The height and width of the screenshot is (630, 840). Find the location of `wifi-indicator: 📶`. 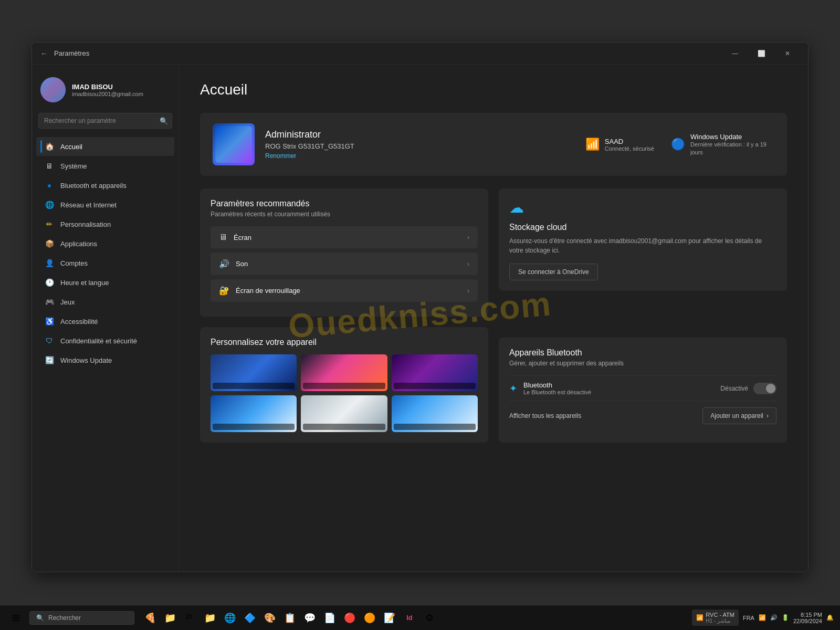

wifi-indicator: 📶 is located at coordinates (762, 617).